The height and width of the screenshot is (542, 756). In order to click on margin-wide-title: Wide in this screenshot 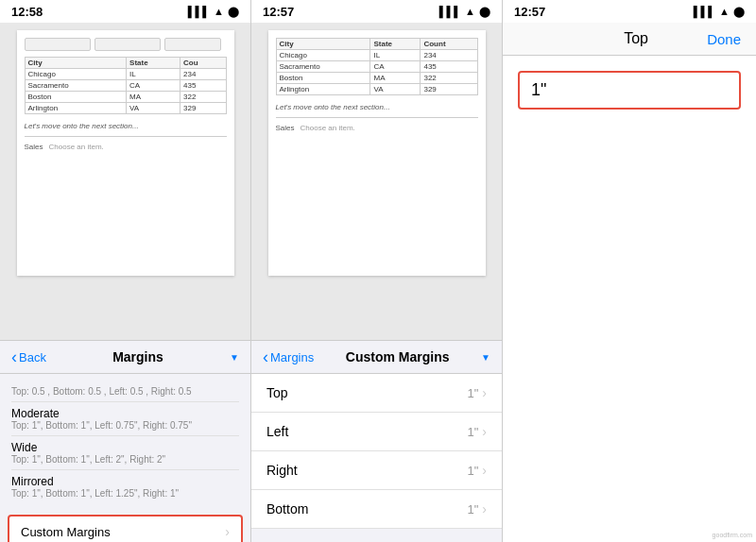, I will do `click(125, 448)`.